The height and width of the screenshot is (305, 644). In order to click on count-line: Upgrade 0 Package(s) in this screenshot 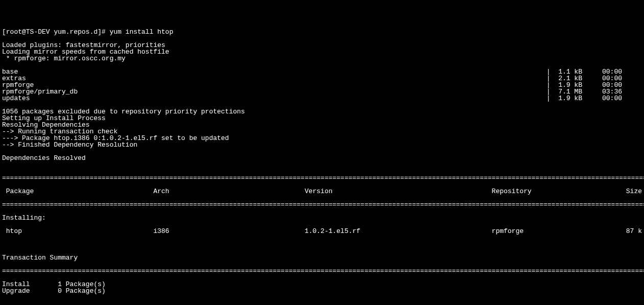, I will do `click(322, 291)`.